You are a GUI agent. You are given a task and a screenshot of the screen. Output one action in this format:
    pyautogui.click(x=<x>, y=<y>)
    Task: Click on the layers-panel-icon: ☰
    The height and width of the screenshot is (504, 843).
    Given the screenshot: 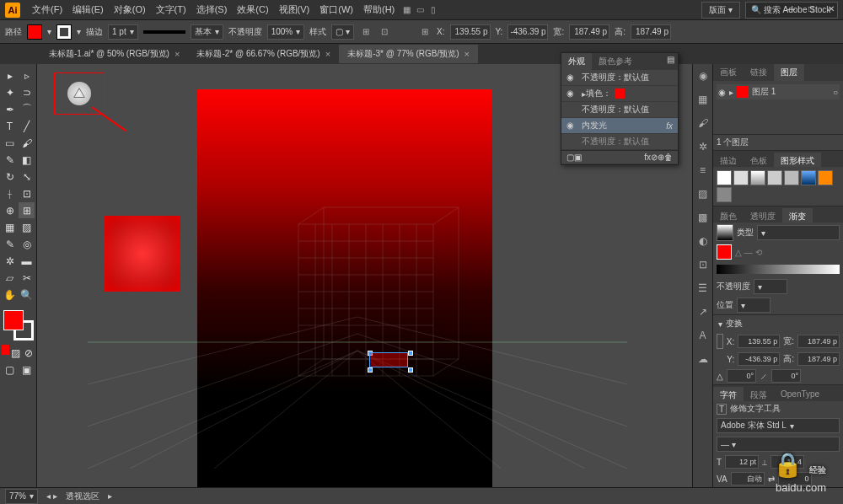 What is the action you would take?
    pyautogui.click(x=703, y=288)
    